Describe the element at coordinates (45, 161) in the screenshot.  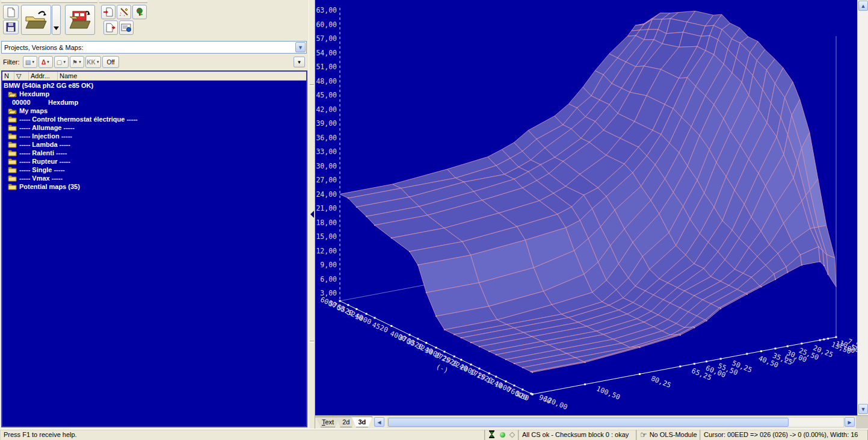
I see `tree-item-label: ----- Rupteur -----` at that location.